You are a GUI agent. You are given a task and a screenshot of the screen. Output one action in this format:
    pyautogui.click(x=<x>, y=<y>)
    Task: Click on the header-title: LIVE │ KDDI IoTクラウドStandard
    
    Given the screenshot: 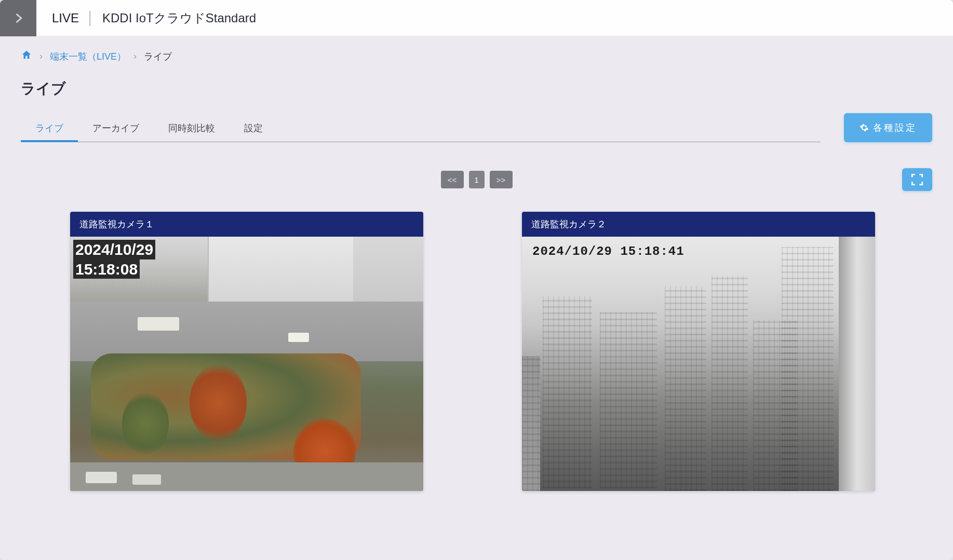 What is the action you would take?
    pyautogui.click(x=146, y=18)
    